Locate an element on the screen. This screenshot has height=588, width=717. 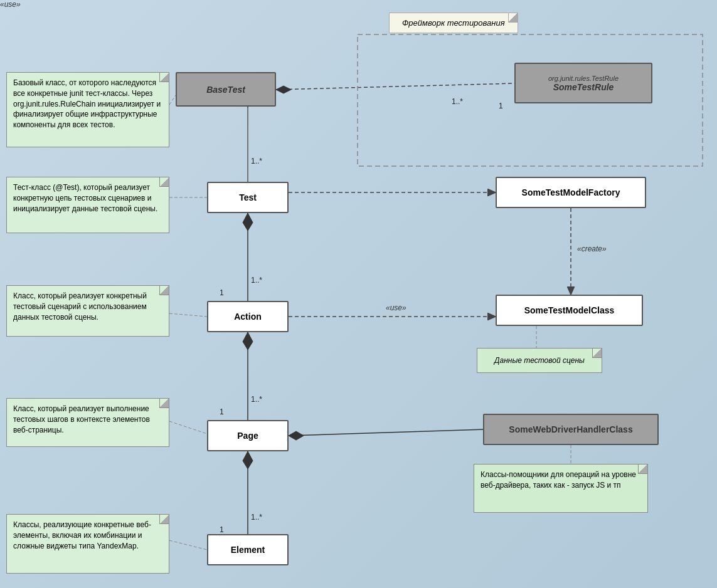
class-action: Action is located at coordinates (248, 317).